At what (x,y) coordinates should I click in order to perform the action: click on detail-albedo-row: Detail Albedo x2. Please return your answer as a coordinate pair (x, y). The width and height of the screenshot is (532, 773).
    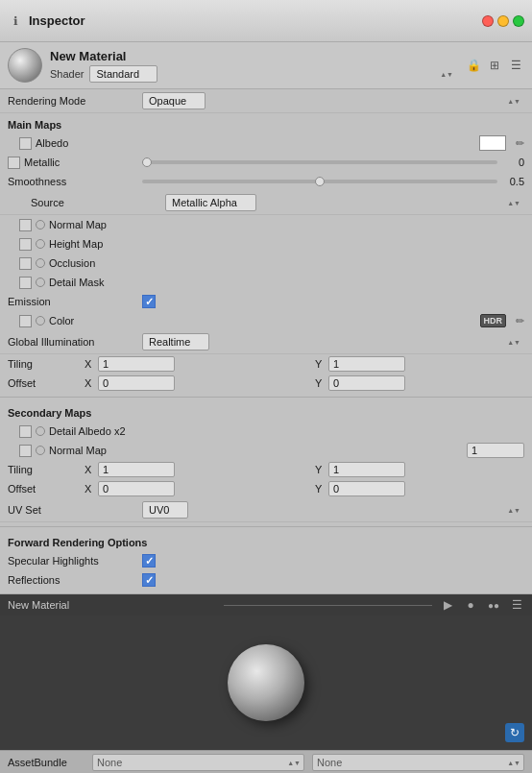
    Looking at the image, I should click on (266, 431).